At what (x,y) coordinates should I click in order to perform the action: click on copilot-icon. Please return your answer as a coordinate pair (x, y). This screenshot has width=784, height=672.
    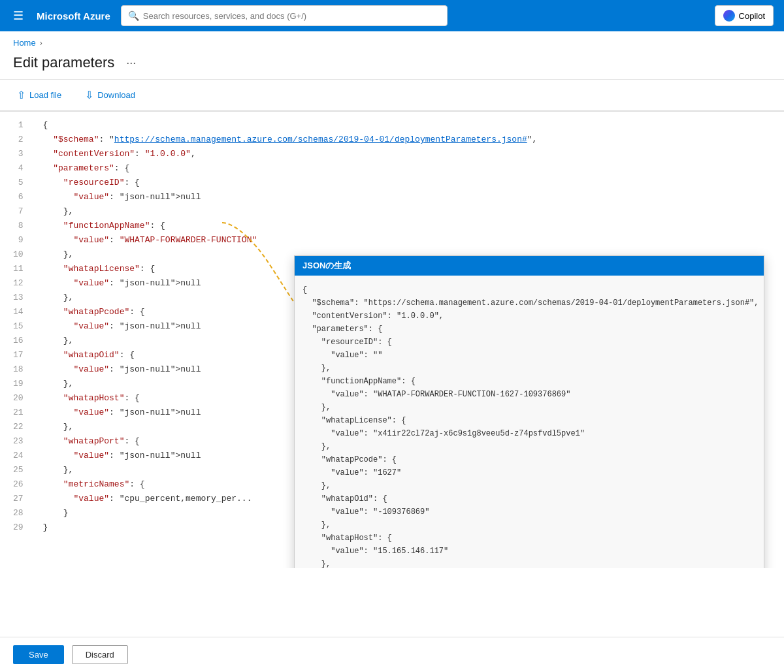
    Looking at the image, I should click on (729, 16).